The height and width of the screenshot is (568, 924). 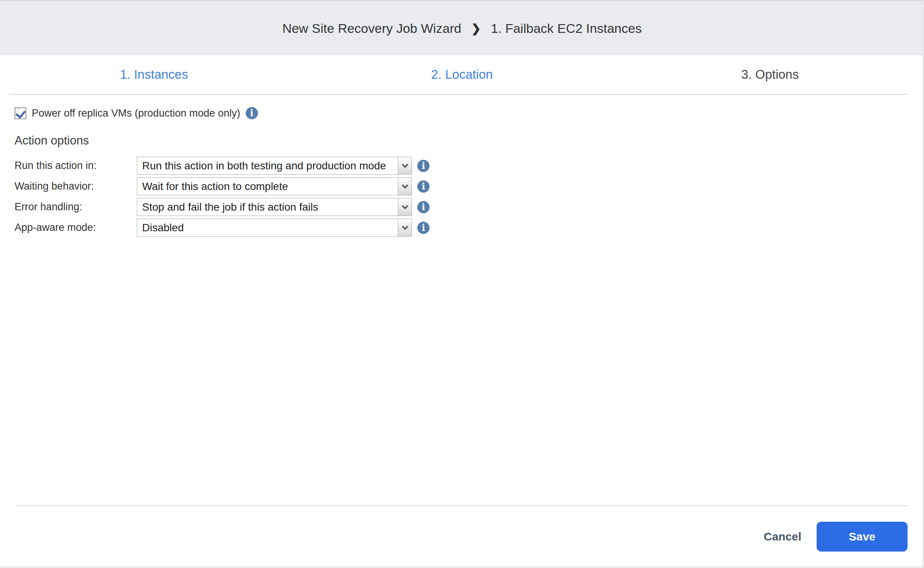 What do you see at coordinates (76, 207) in the screenshot?
I see `error-handling-label: Error handling:` at bounding box center [76, 207].